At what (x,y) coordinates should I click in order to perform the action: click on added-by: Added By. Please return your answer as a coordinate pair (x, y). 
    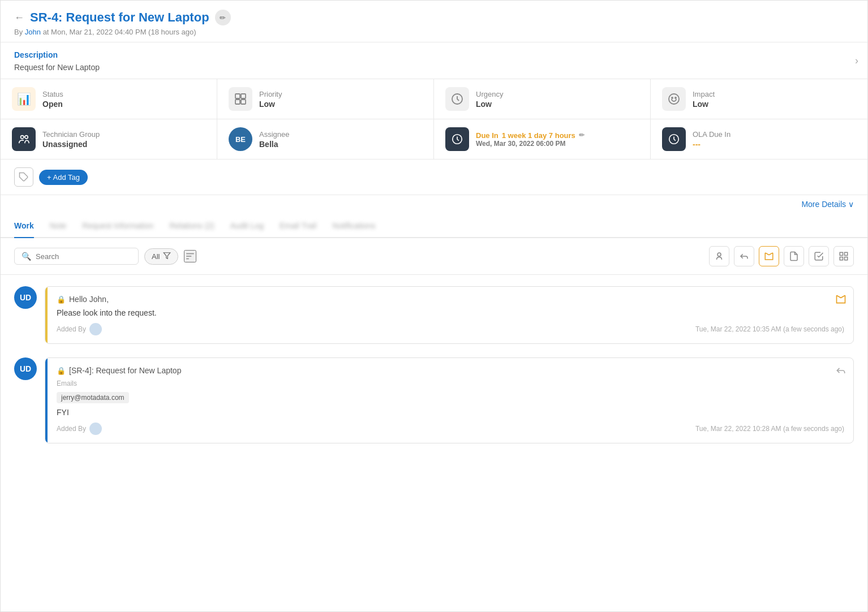
    Looking at the image, I should click on (79, 329).